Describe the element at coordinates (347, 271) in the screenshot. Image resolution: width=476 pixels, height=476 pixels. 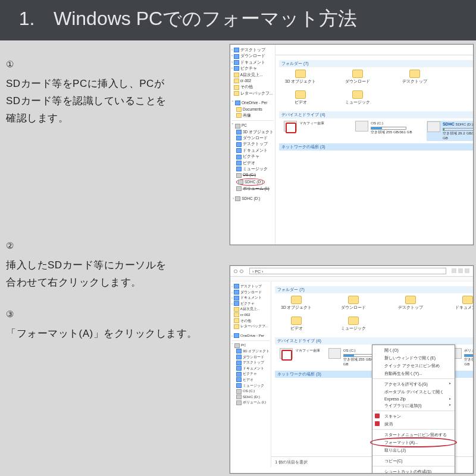
I see `address-bar: › PC ›` at that location.